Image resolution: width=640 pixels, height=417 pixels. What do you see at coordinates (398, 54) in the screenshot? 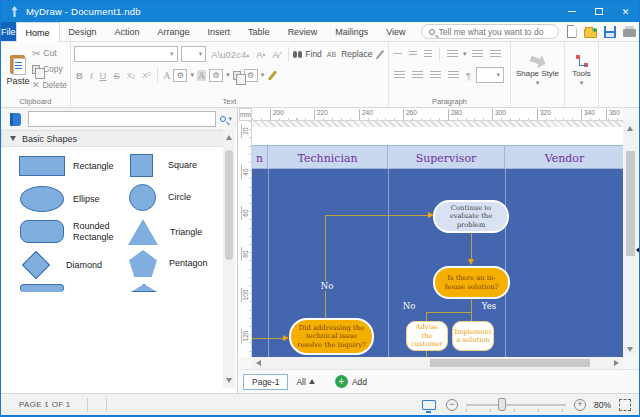
I see `align-top-button` at bounding box center [398, 54].